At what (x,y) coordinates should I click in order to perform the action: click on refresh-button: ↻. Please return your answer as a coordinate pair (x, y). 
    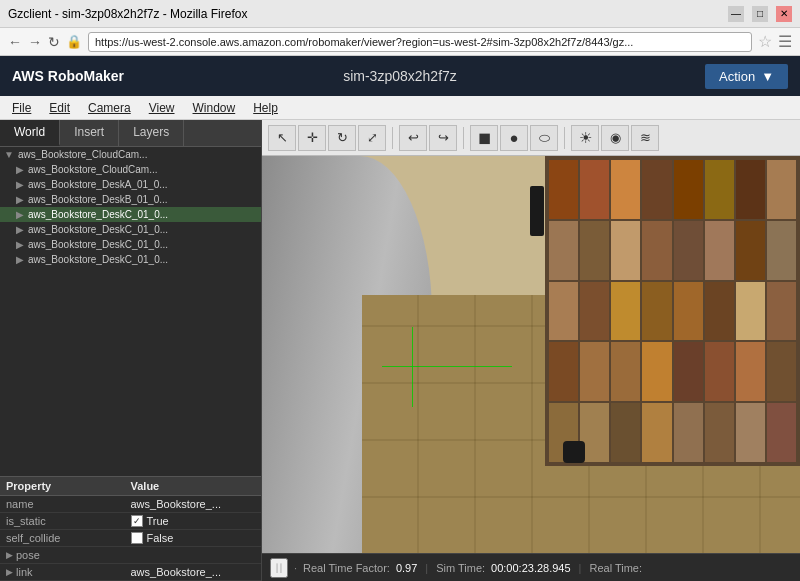
    Looking at the image, I should click on (54, 42).